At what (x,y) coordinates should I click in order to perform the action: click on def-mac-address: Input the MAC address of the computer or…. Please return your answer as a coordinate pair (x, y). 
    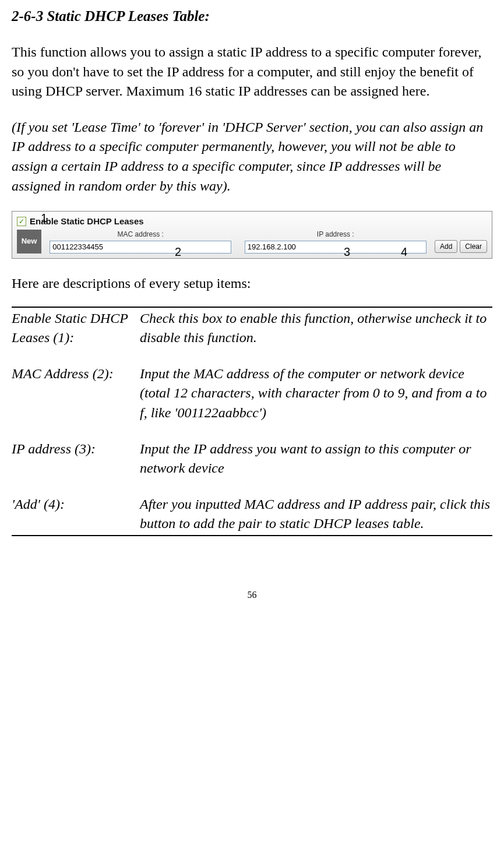
    Looking at the image, I should click on (316, 394).